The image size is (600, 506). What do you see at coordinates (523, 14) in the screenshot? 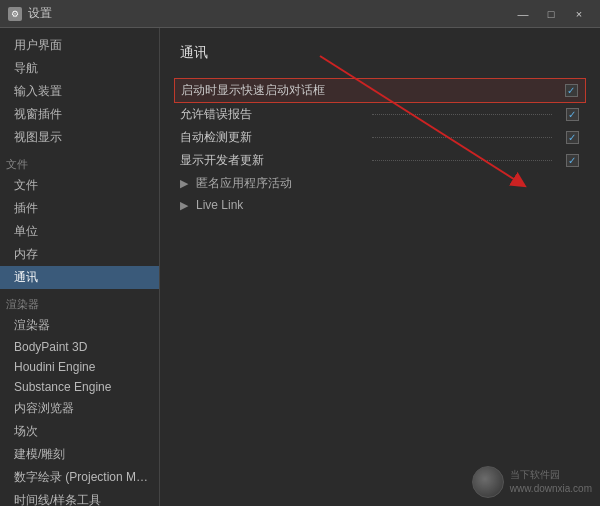
I see `minimize-button: —` at bounding box center [523, 14].